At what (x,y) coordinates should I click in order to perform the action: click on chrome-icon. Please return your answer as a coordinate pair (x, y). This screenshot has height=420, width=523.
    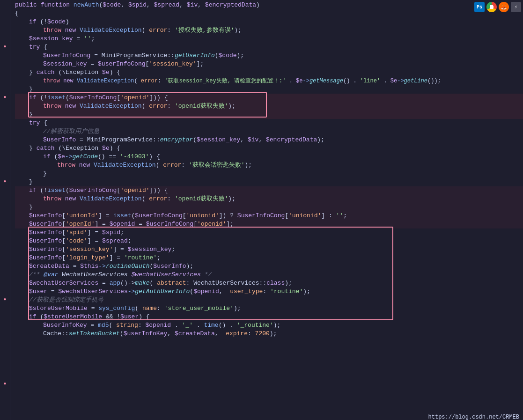
    Looking at the image, I should click on (492, 7).